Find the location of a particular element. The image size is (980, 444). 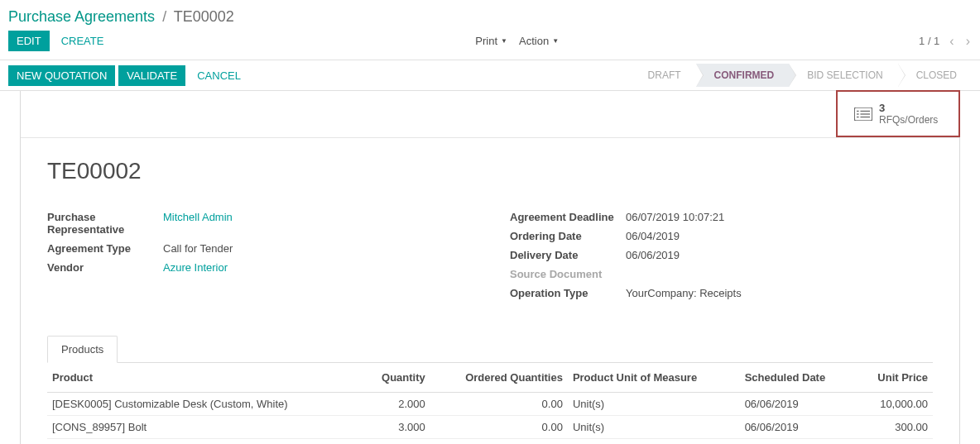

pager-next: › is located at coordinates (968, 41).